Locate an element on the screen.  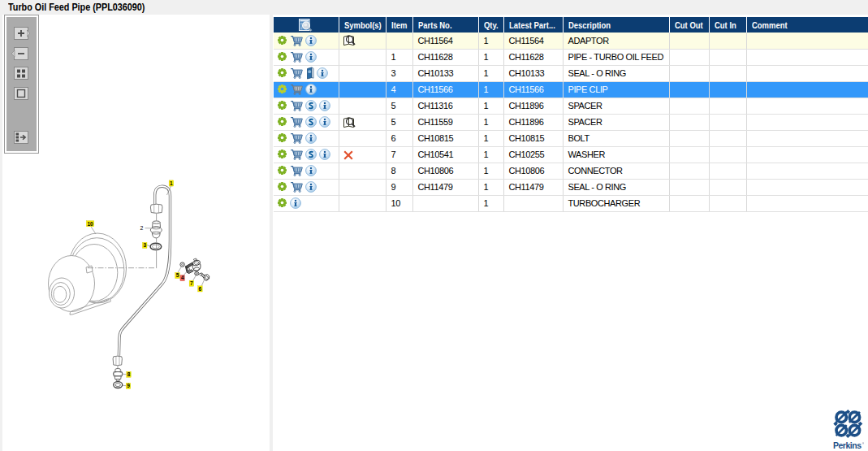
svg-text: 4 is located at coordinates (183, 278).